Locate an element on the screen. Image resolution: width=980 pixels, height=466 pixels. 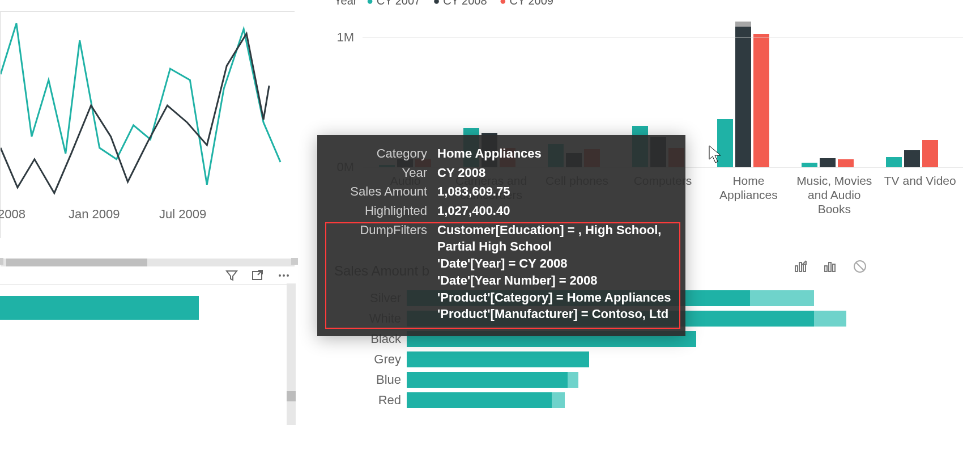
legend-item: CY 2008 is located at coordinates (465, 3).